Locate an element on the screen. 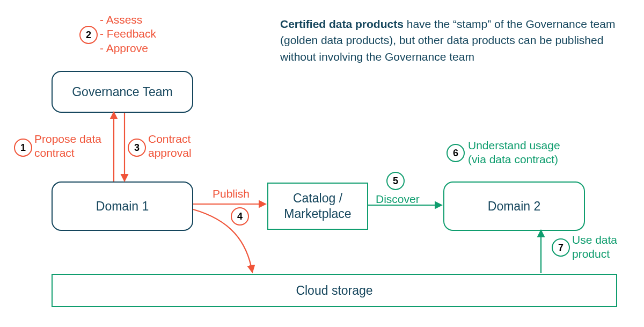 Image resolution: width=644 pixels, height=327 pixels. governance-team-box: Governance Team is located at coordinates (122, 92).